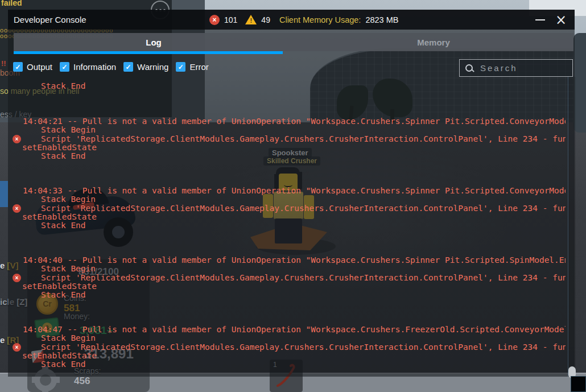 This screenshot has height=392, width=586. What do you see at coordinates (43, 330) in the screenshot?
I see `log-timestamp: 14:04:47` at bounding box center [43, 330].